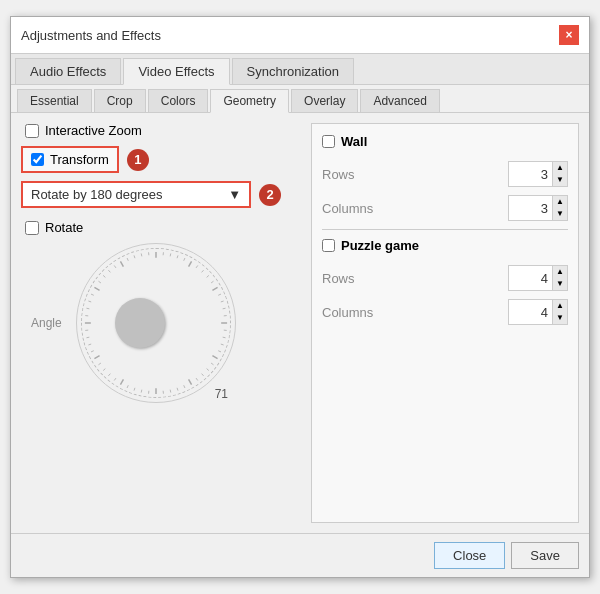 Image resolution: width=600 pixels, height=594 pixels. What do you see at coordinates (445, 246) in the screenshot?
I see `puzzle-row: Puzzle game` at bounding box center [445, 246].